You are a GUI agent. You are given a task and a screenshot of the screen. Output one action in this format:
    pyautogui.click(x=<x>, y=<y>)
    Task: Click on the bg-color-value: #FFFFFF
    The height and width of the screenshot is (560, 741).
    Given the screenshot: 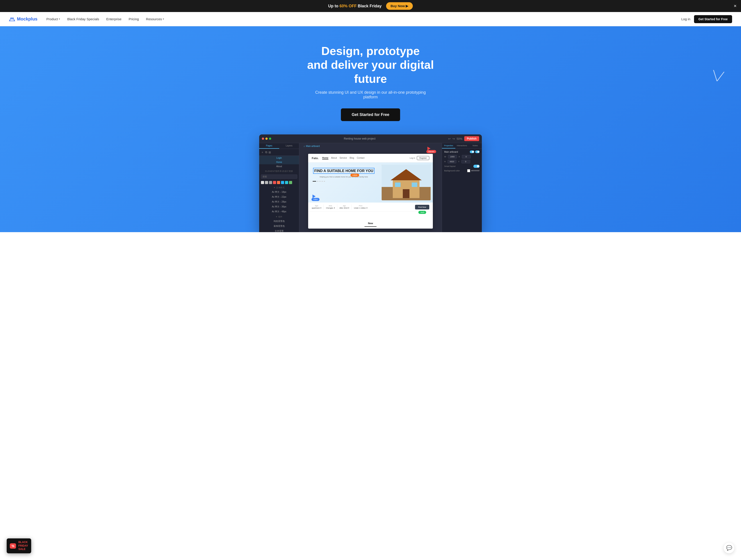 What is the action you would take?
    pyautogui.click(x=475, y=171)
    